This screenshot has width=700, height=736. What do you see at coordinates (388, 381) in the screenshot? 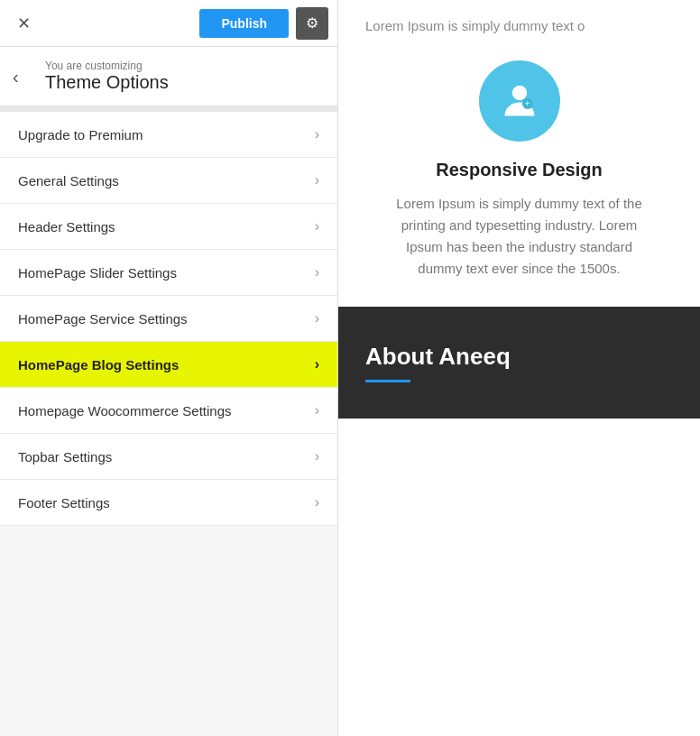
I see `about-underline` at bounding box center [388, 381].